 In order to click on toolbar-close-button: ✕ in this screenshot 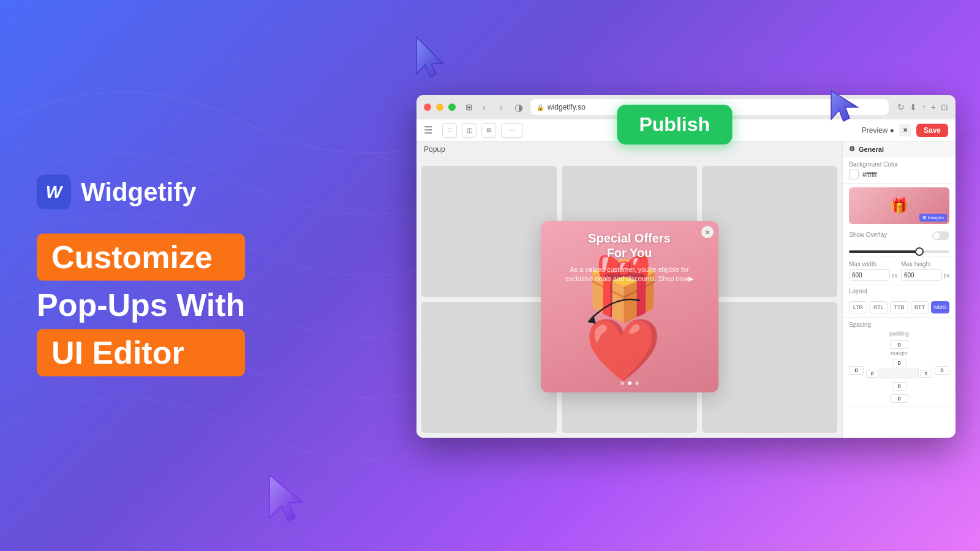, I will do `click(905, 130)`.